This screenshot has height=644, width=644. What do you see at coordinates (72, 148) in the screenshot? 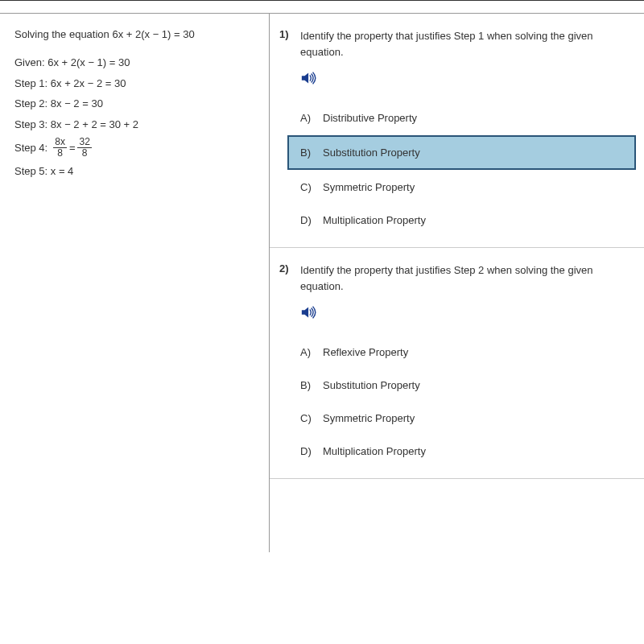
I see `equals-sign: =` at bounding box center [72, 148].